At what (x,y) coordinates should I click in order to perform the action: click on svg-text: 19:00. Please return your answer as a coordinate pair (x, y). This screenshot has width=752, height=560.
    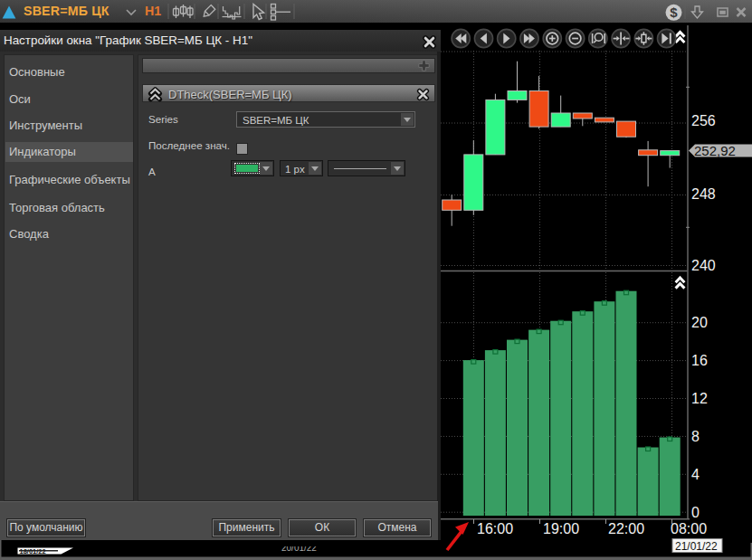
    Looking at the image, I should click on (561, 528).